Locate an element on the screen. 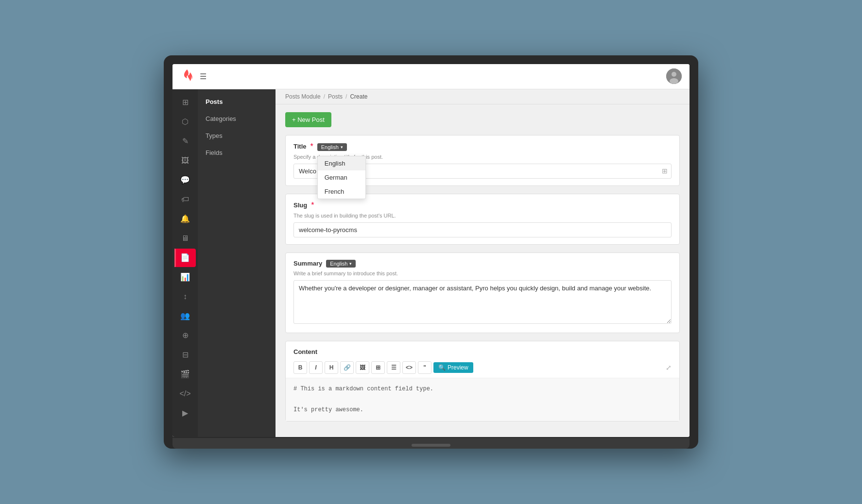 The width and height of the screenshot is (862, 504). hamburger-icon: ☰ is located at coordinates (203, 77).